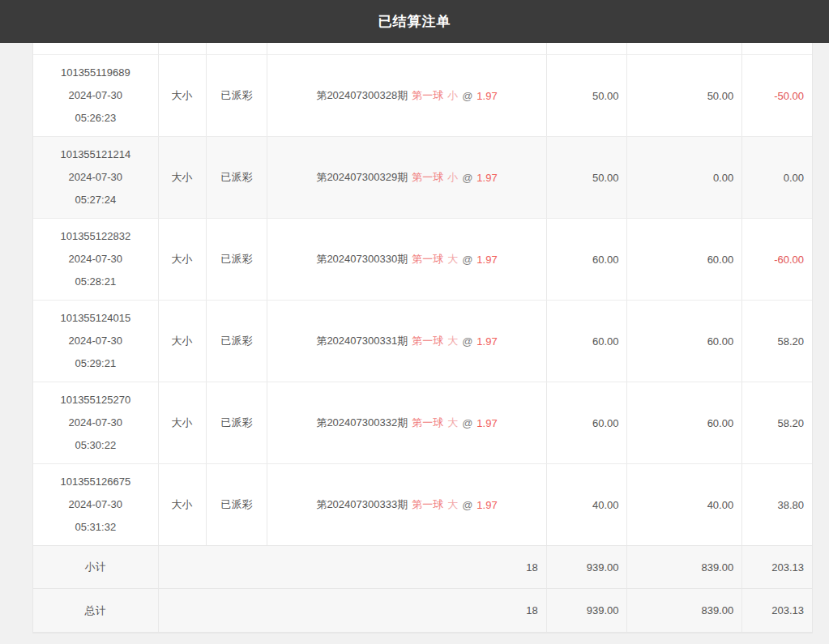 The height and width of the screenshot is (644, 829). What do you see at coordinates (777, 567) in the screenshot?
I see `subtotal-win-loss: 203.13` at bounding box center [777, 567].